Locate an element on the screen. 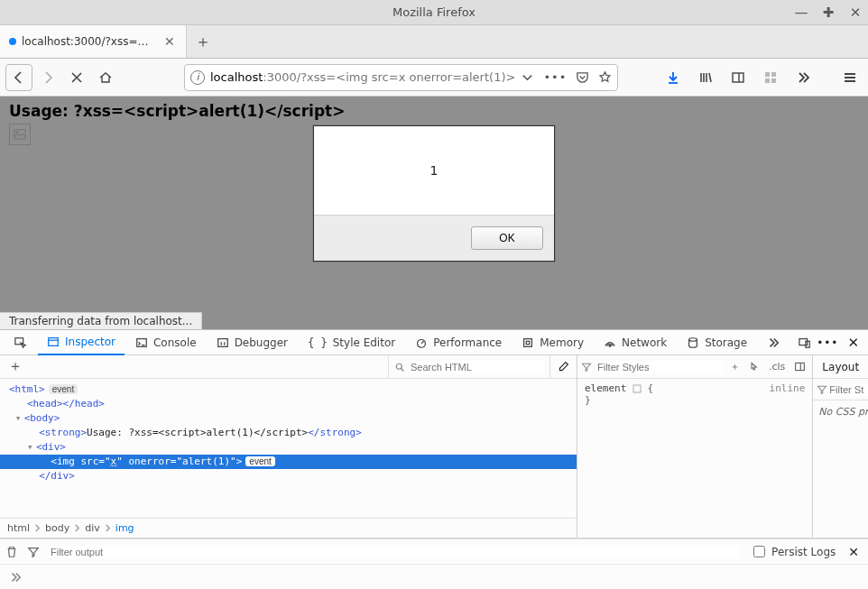  tree-row: <strong>Usage: ?xss=<script>alert(1)</sc… is located at coordinates (289, 433).